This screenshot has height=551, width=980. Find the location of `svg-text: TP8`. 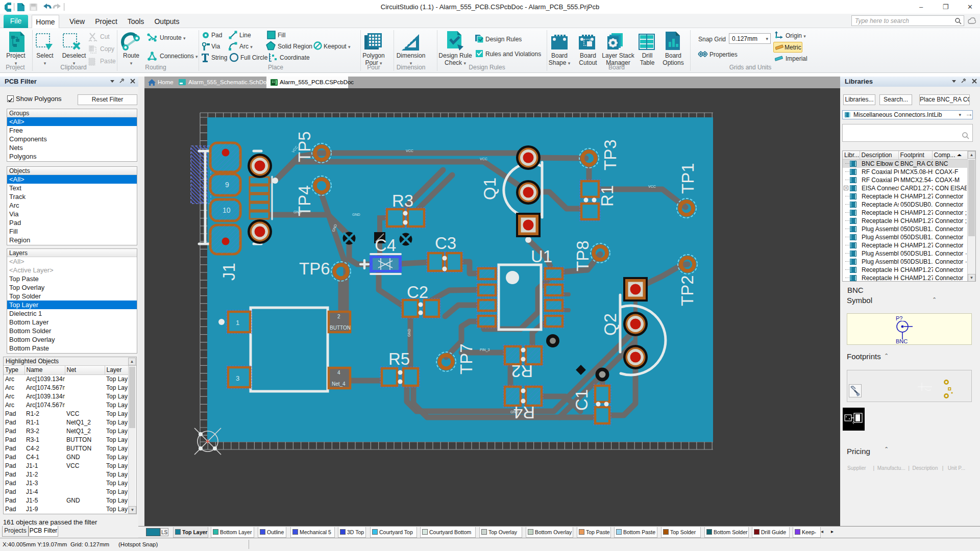

svg-text: TP8 is located at coordinates (583, 256).